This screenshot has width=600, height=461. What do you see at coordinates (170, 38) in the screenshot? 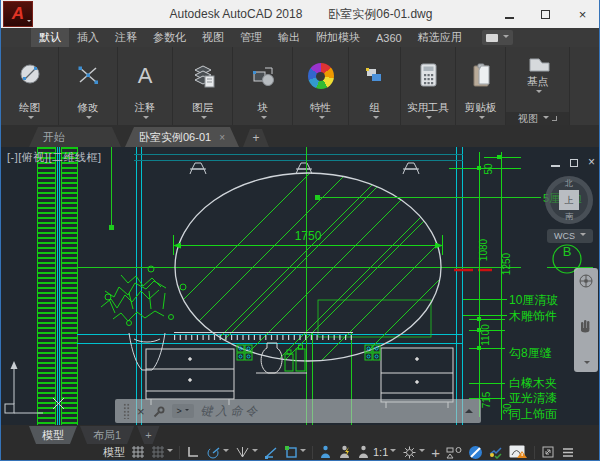
I see `ribbon-tab-parametric: 参数化` at bounding box center [170, 38].